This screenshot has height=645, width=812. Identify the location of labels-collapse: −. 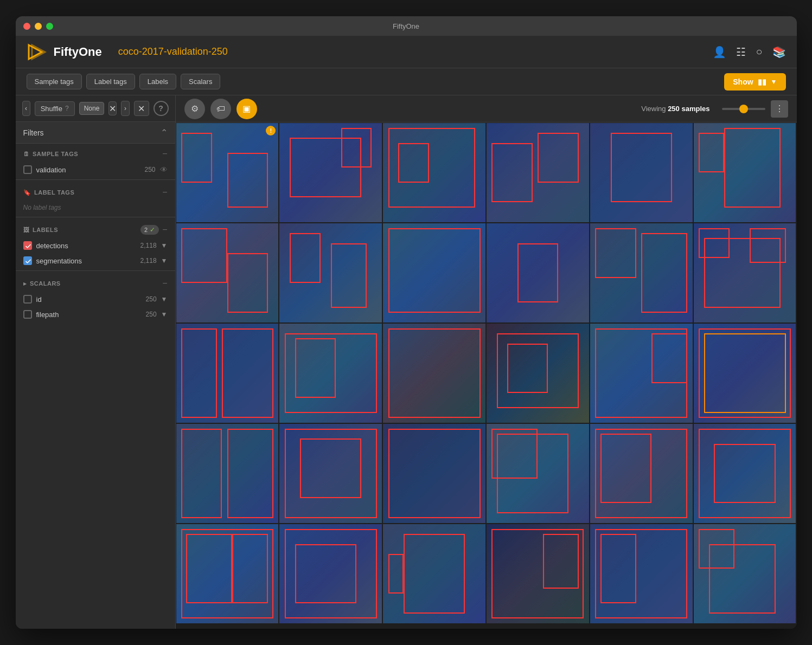
(165, 230).